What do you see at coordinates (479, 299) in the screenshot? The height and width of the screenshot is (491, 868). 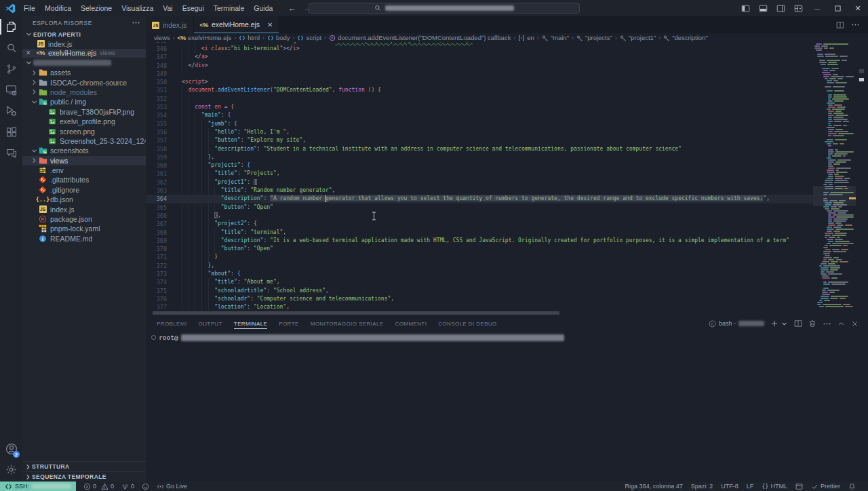 I see `code-line: 376 "schooladr": "Computer science and t…` at bounding box center [479, 299].